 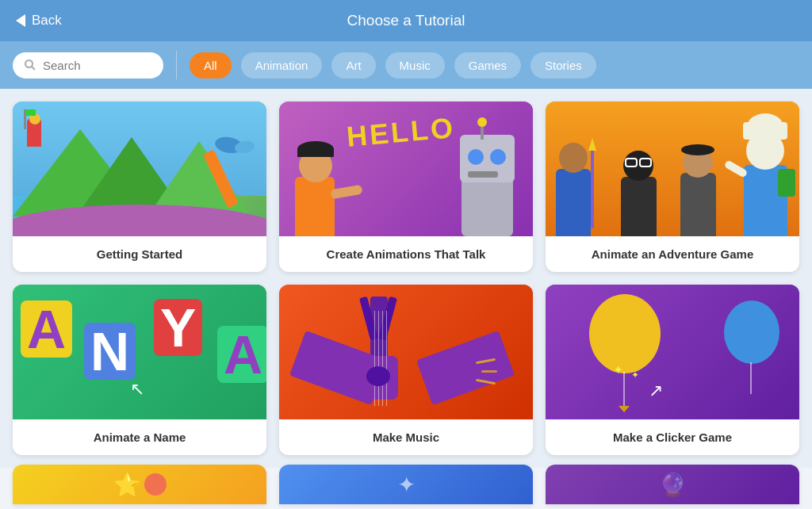 What do you see at coordinates (140, 169) in the screenshot?
I see `card-image-getting-started` at bounding box center [140, 169].